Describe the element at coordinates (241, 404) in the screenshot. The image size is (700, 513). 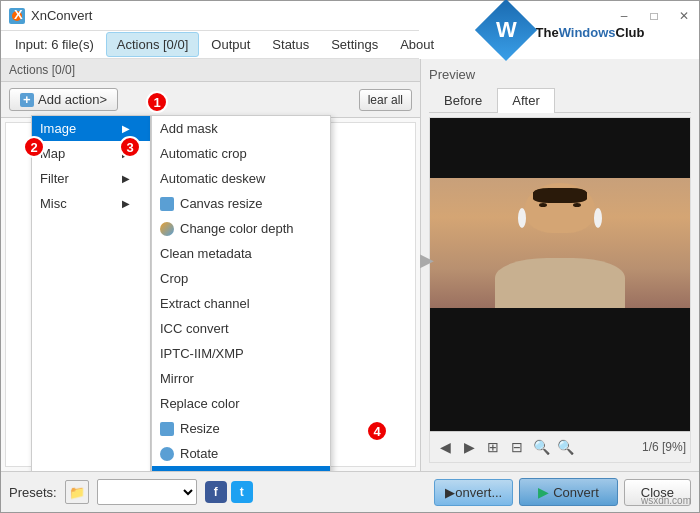
I see `menu-replace-color: Replace color` at that location.